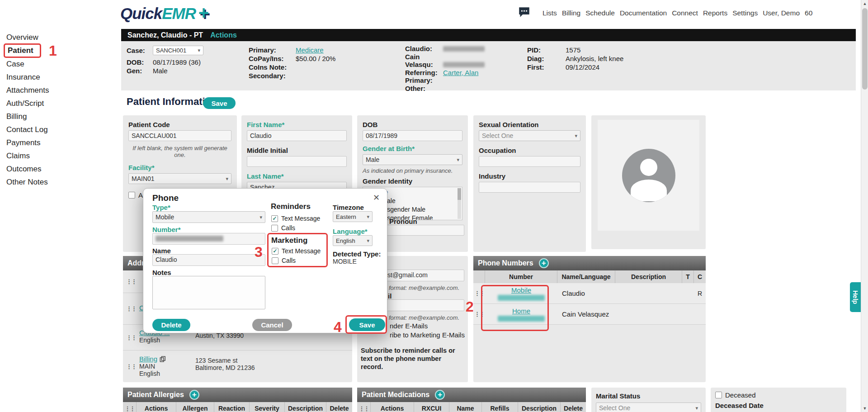 This screenshot has height=412, width=868. Describe the element at coordinates (61, 169) in the screenshot. I see `sidebar-item-outcomes: Outcomes` at that location.